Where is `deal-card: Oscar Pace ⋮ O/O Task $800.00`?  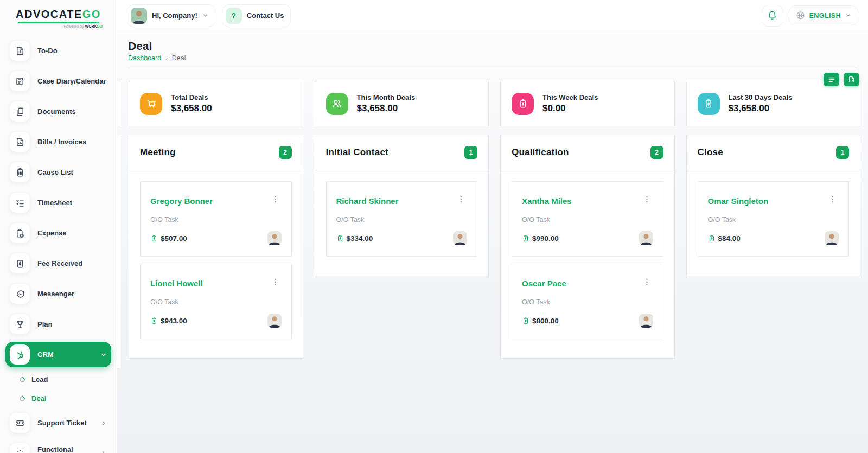
deal-card: Oscar Pace ⋮ O/O Task $800.00 is located at coordinates (588, 302).